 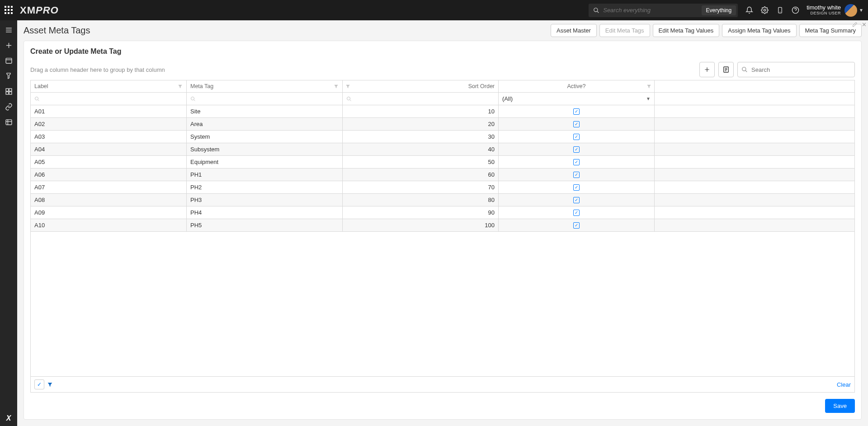 What do you see at coordinates (745, 70) in the screenshot?
I see `search-icon` at bounding box center [745, 70].